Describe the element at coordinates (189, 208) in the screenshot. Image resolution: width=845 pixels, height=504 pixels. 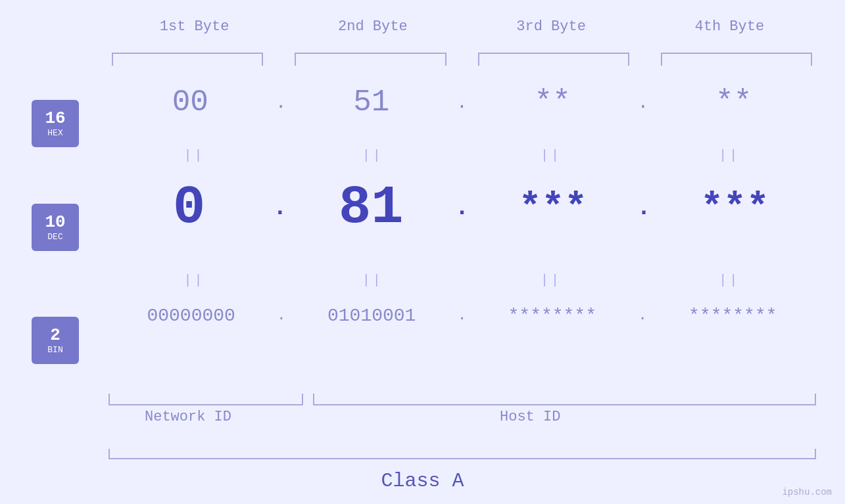
I see `dec-val-1: 0` at that location.